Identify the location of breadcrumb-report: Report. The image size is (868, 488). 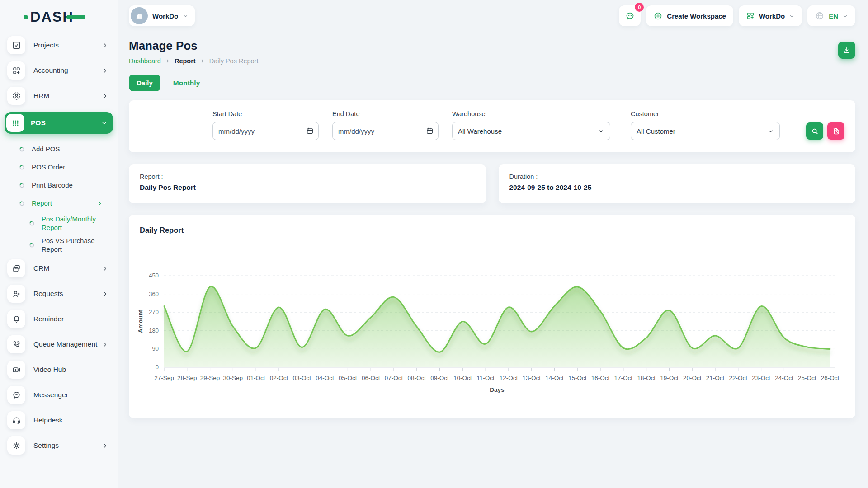
(185, 61).